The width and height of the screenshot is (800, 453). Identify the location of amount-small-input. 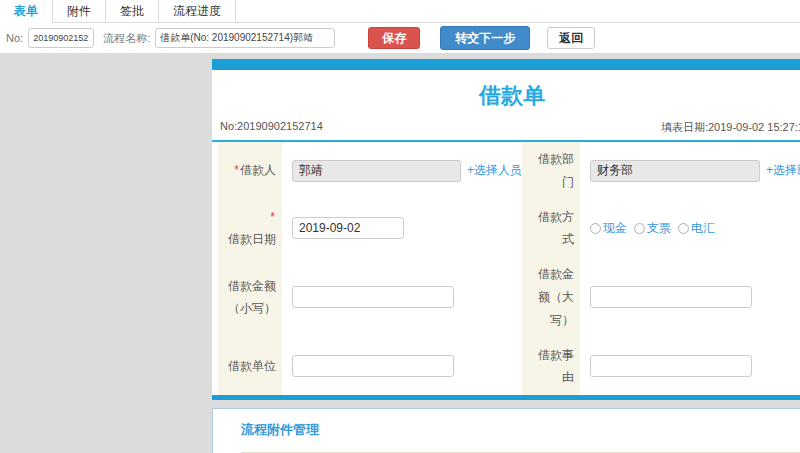
(373, 297).